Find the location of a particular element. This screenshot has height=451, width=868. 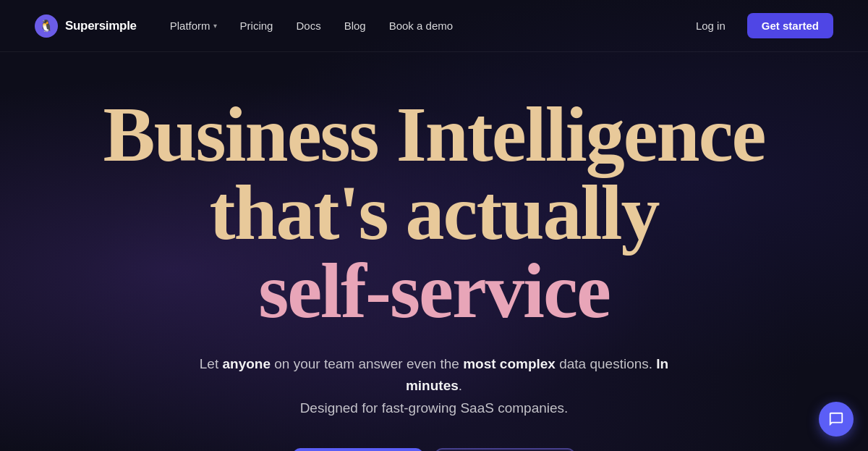

hero-subtitle: Let anyone on your team answer even the … is located at coordinates (434, 387).